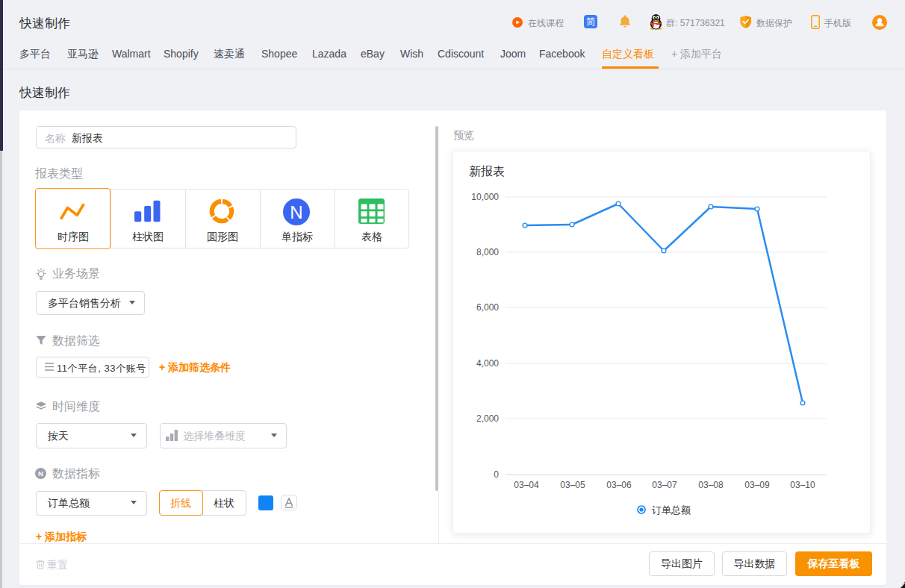 The image size is (905, 588). Describe the element at coordinates (526, 485) in the screenshot. I see `svg-text: 03–04` at that location.